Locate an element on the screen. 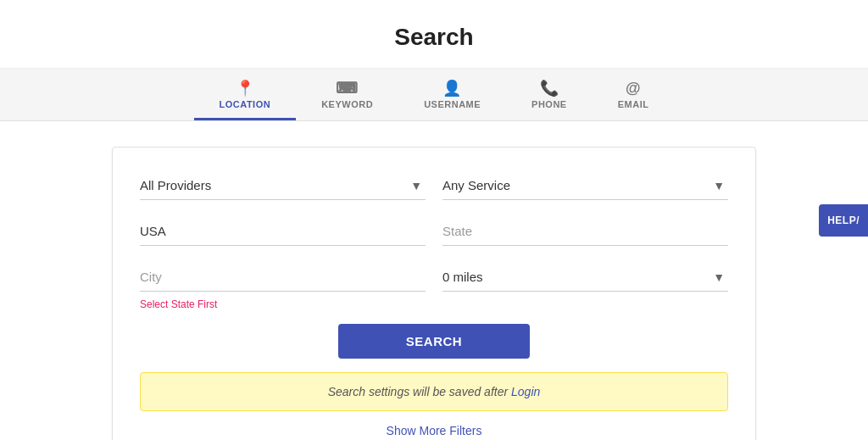 The image size is (868, 440). location-icon: 📍 is located at coordinates (246, 88).